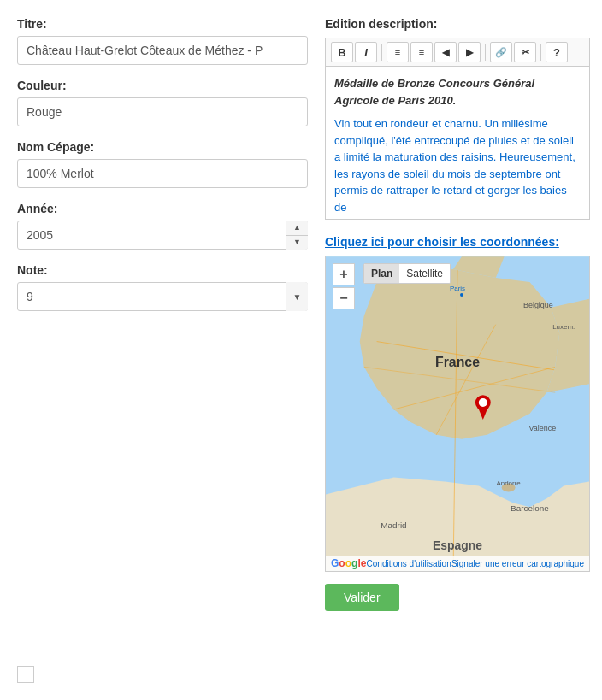  I want to click on note-field-group: Note: 1 2 3 4 5 6 7 8 9 10 ▼, so click(162, 287).